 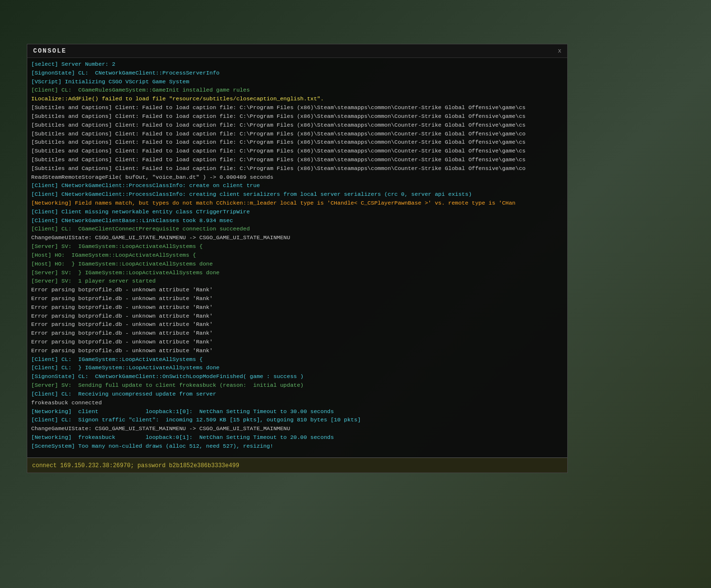 I want to click on console-input-text: connect 169.150.232.38:26970; password b…, so click(x=135, y=466).